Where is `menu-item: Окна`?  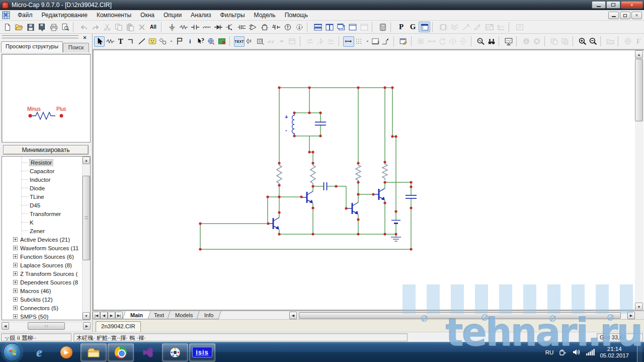 menu-item: Окна is located at coordinates (147, 15).